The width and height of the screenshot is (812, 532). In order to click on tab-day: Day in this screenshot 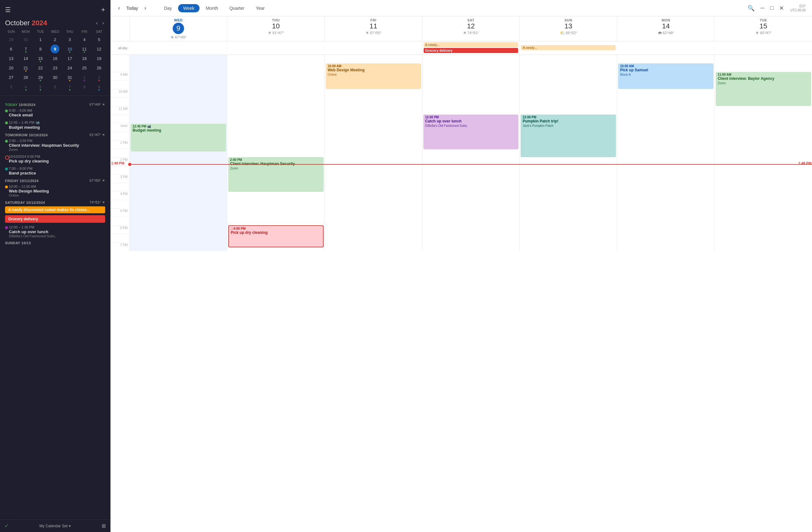, I will do `click(168, 8)`.